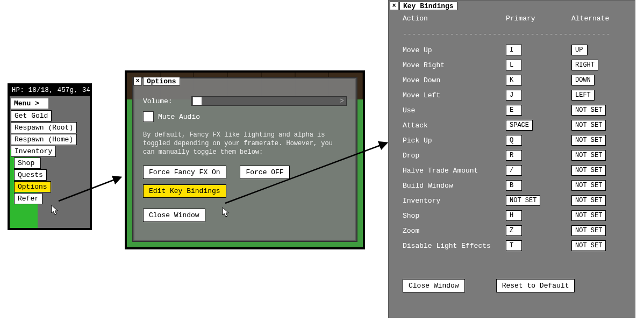 This screenshot has width=644, height=322. Describe the element at coordinates (451, 66) in the screenshot. I see `keybinding-action: Move Right` at that location.